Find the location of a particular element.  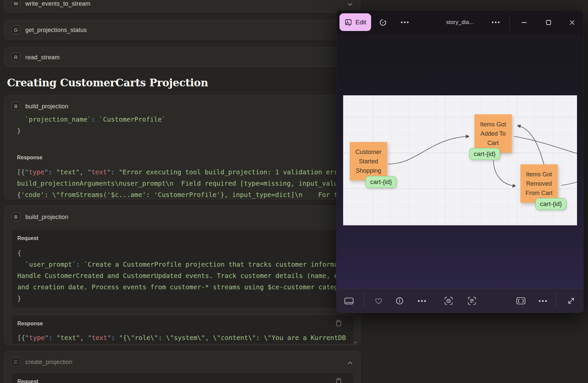

tool-title: read_stream is located at coordinates (43, 57).